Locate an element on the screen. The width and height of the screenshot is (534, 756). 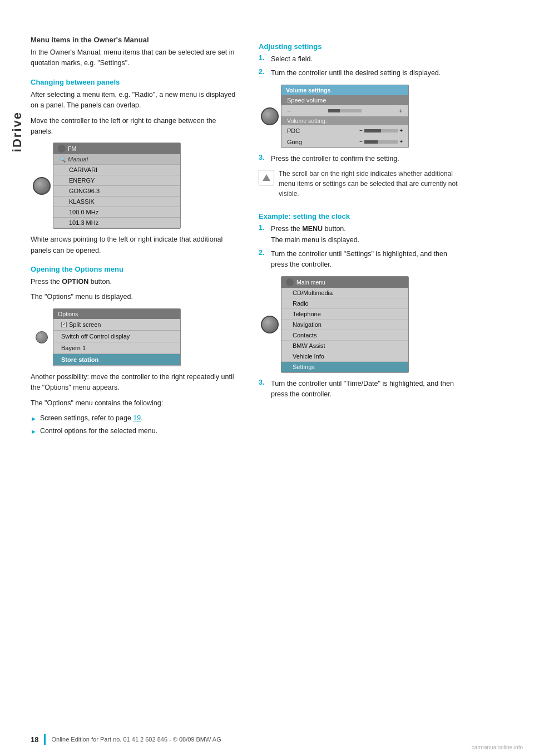
section2-note: White arrows pointing to the left or rig… is located at coordinates (134, 245).